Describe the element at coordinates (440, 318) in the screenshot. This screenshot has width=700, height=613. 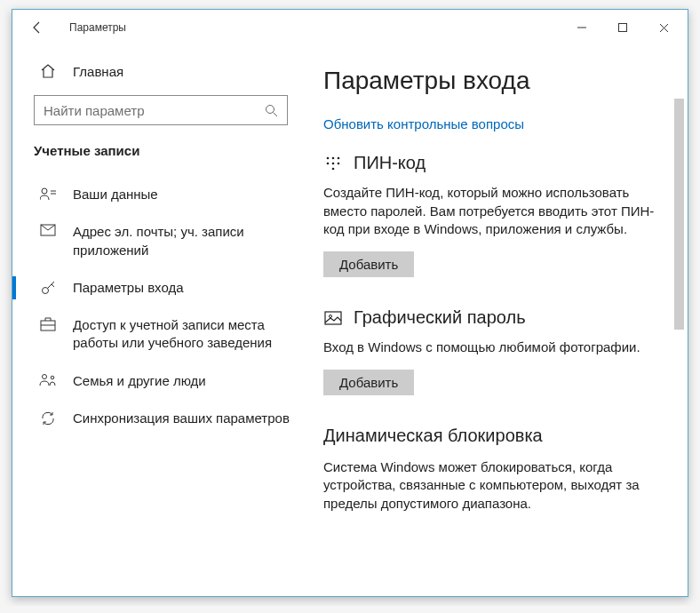
I see `picture-title: Графический пароль` at that location.